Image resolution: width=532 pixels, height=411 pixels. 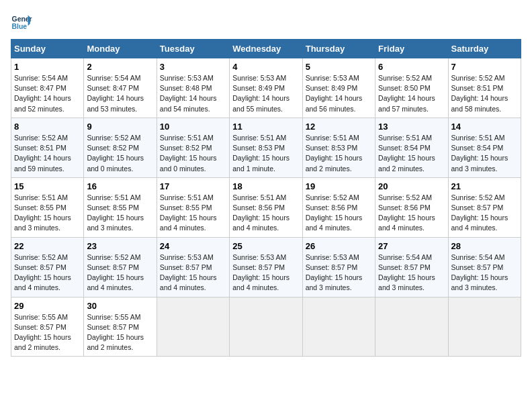 What do you see at coordinates (411, 246) in the screenshot?
I see `day-number: 27` at bounding box center [411, 246].